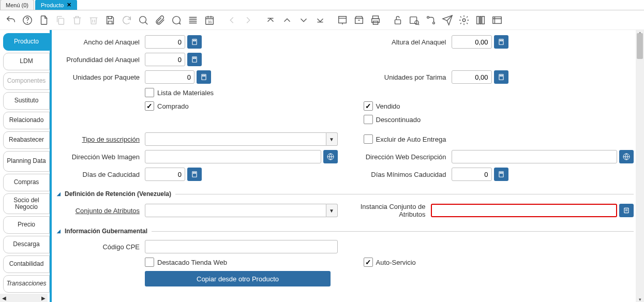  What do you see at coordinates (61, 20) in the screenshot?
I see `copy-icon` at bounding box center [61, 20].